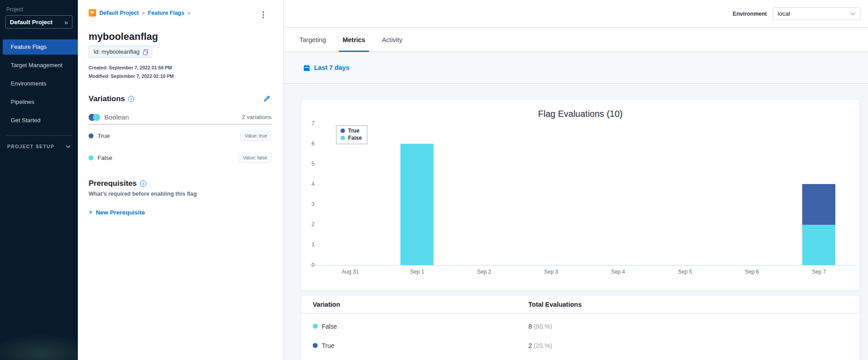  I want to click on environment-selected-value: local, so click(784, 13).